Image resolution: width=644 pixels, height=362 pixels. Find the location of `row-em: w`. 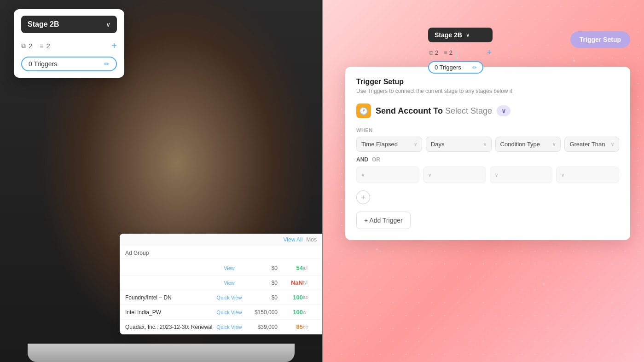

row-em: w is located at coordinates (310, 312).